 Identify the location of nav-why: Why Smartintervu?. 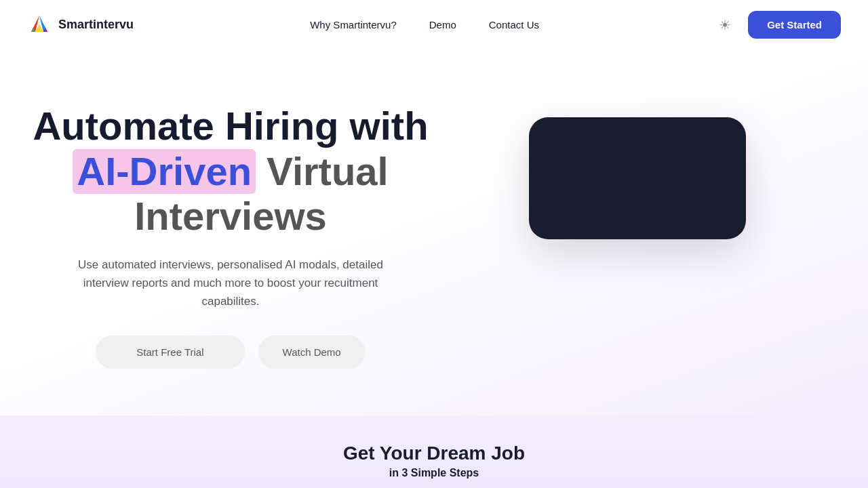
(353, 24).